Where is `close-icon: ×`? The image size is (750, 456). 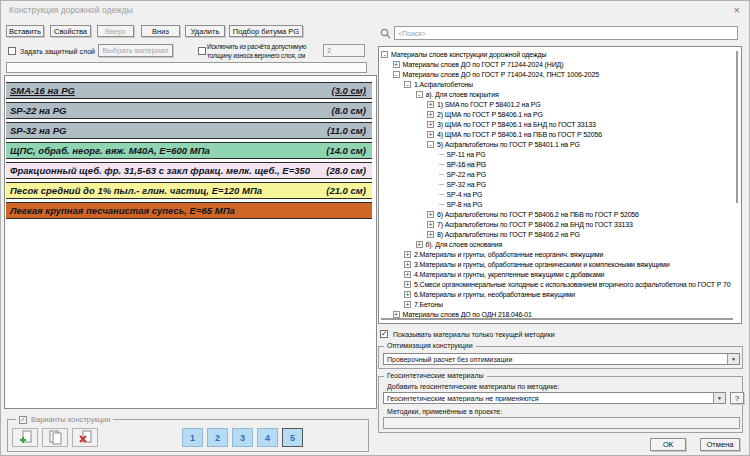
close-icon: × is located at coordinates (737, 10).